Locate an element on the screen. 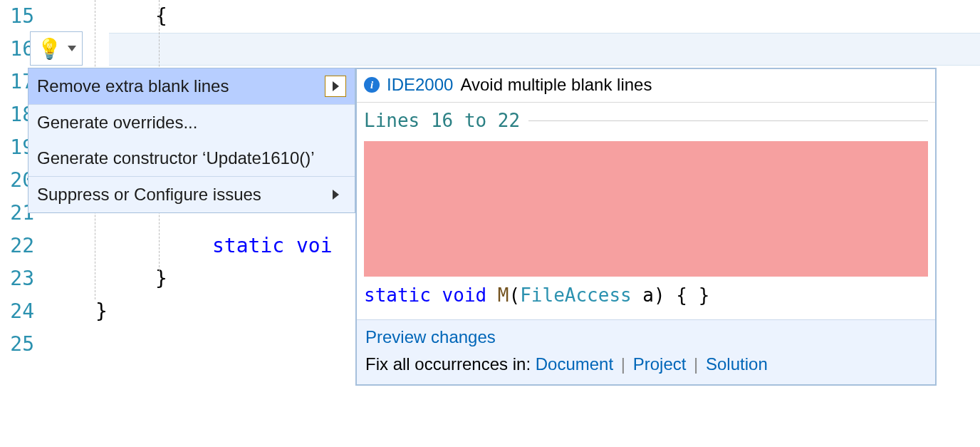  preview-code-line: static void M(FileAccess a) { } is located at coordinates (646, 295).